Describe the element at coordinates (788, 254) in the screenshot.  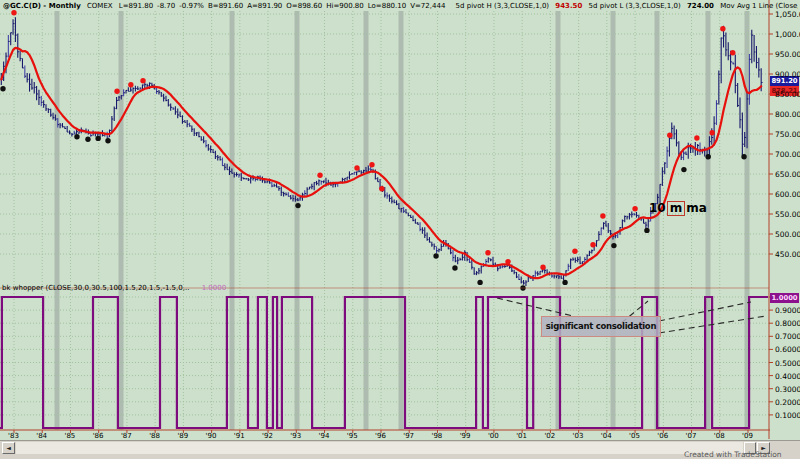
I see `price-axis-label: 450.00` at that location.